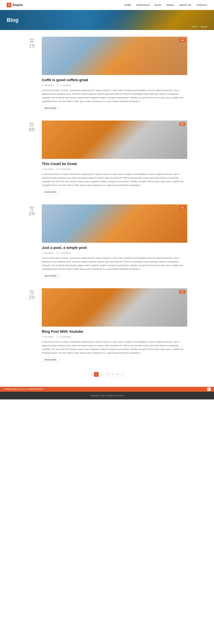 The height and width of the screenshot is (644, 214). What do you see at coordinates (185, 5) in the screenshot?
I see `nav-link-about-us: ABOUT US` at bounding box center [185, 5].